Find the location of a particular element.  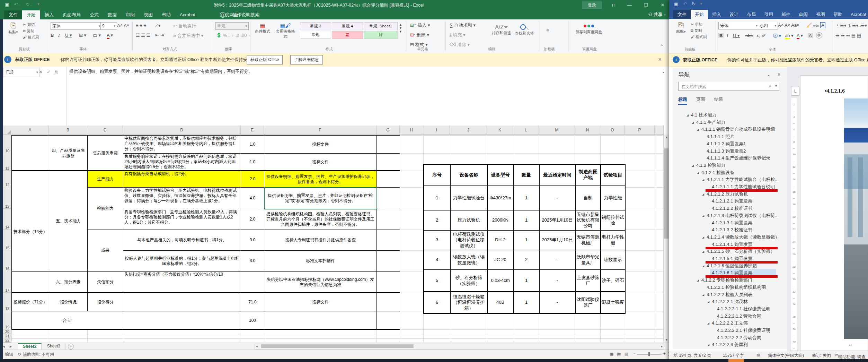

equip-cell: 5 is located at coordinates (436, 280).